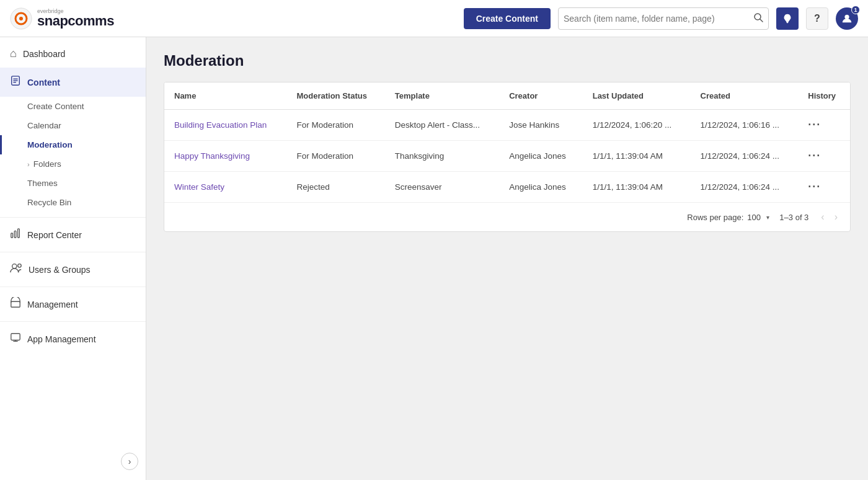 The width and height of the screenshot is (868, 480). Describe the element at coordinates (73, 202) in the screenshot. I see `sidebar-sub-recycle-bin: Recycle Bin` at that location.